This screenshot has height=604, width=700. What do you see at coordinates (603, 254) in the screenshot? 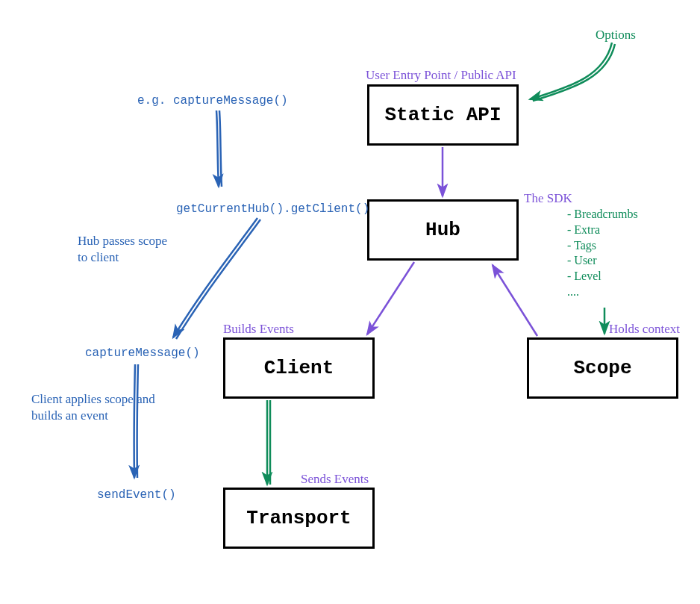
I see `annotation-scope-list: - Breadcrumbs - Extra - Tags - User - Le…` at bounding box center [603, 254].